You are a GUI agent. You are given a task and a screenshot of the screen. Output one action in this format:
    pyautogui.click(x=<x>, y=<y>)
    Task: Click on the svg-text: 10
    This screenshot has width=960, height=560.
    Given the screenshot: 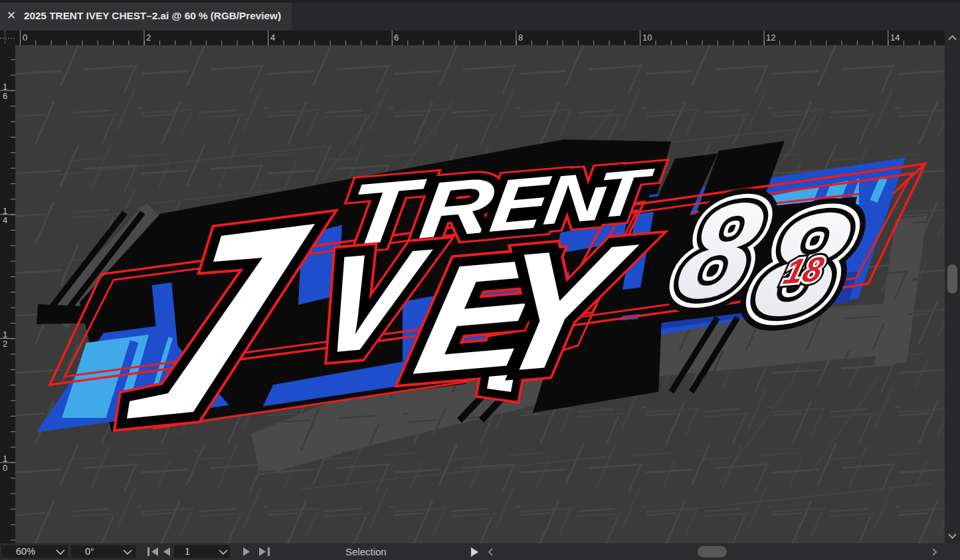 What is the action you would take?
    pyautogui.click(x=647, y=37)
    